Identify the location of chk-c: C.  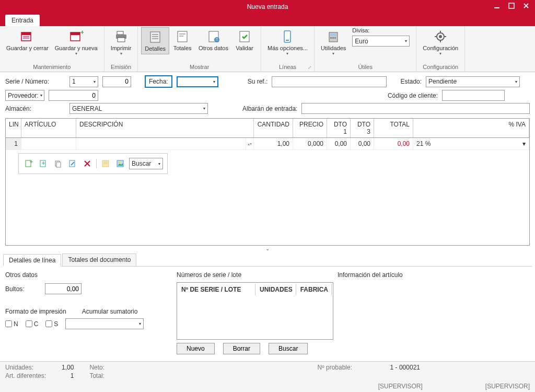
(32, 324).